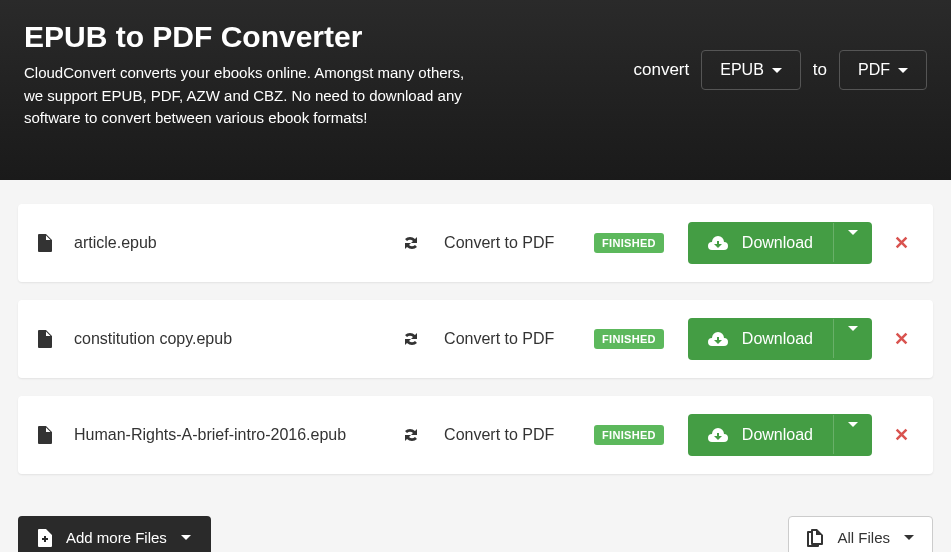  What do you see at coordinates (815, 538) in the screenshot?
I see `files-icon` at bounding box center [815, 538].